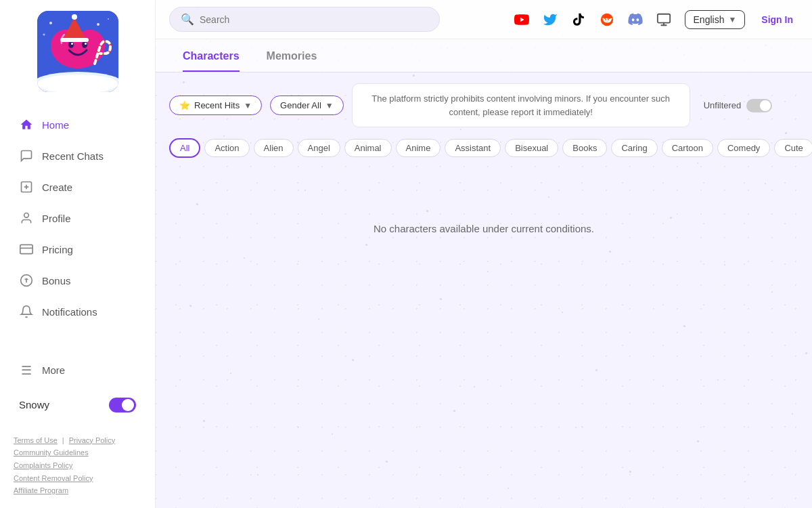 The width and height of the screenshot is (812, 508). Describe the element at coordinates (330, 106) in the screenshot. I see `gender-chevron-icon: ▼` at that location.